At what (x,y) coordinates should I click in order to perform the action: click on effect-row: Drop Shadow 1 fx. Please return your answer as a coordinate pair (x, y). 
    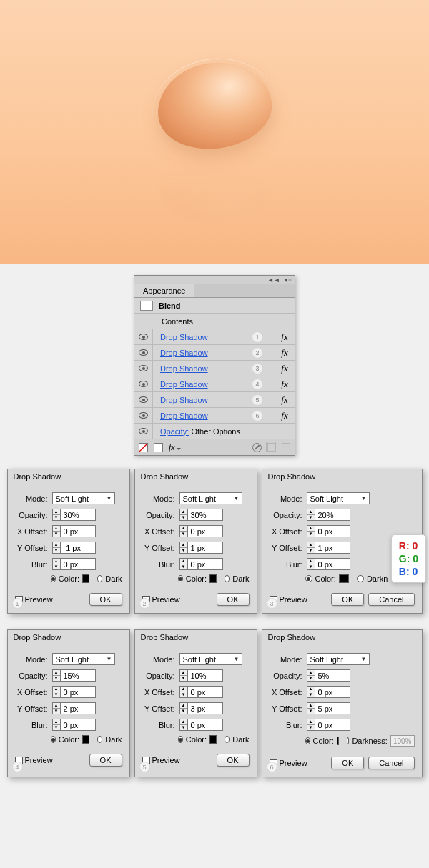
    Looking at the image, I should click on (214, 337).